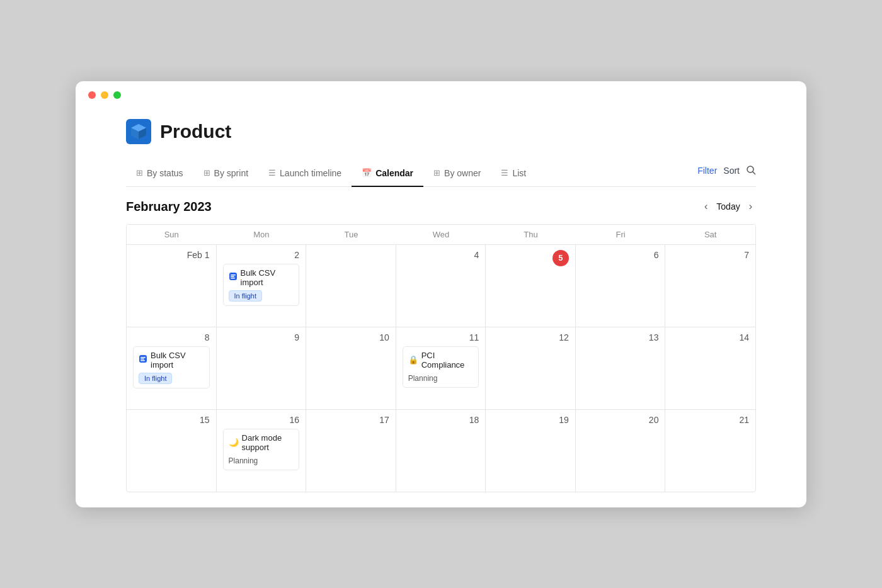 This screenshot has width=882, height=588. What do you see at coordinates (513, 174) in the screenshot?
I see `tab-list: ☰ List` at bounding box center [513, 174].